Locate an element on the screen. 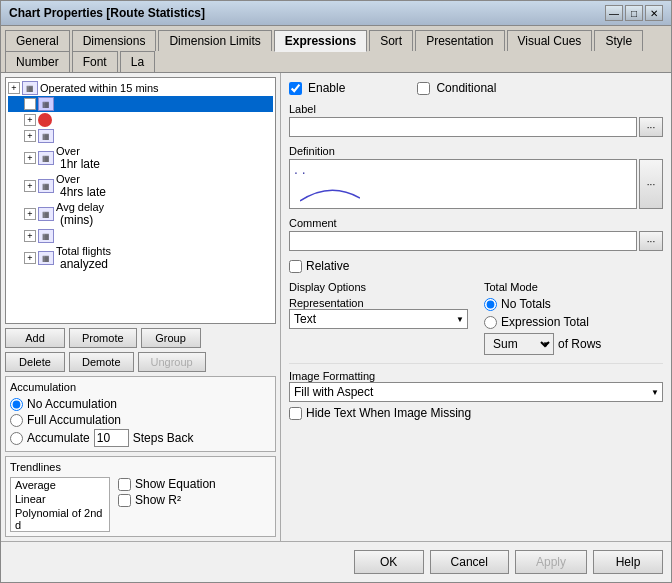 This screenshot has width=672, height=583. accumulation-section: Accumulation No Accumulation Full Accumu… is located at coordinates (140, 414).